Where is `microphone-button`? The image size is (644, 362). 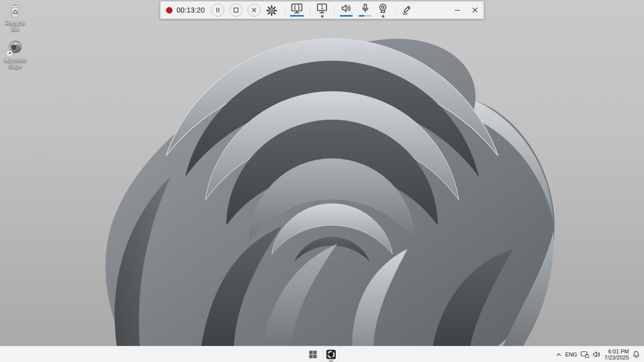
microphone-button is located at coordinates (365, 10).